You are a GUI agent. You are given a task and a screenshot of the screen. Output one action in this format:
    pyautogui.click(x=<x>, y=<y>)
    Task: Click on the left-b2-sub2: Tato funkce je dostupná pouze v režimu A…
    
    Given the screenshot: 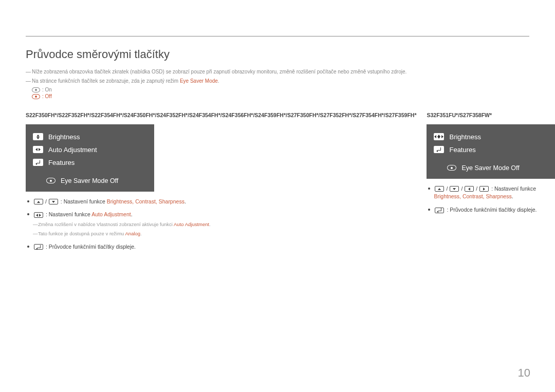 What is the action you would take?
    pyautogui.click(x=225, y=234)
    